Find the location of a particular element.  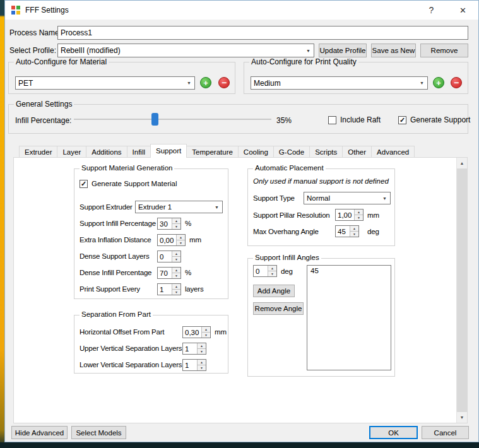

close-button: ✕ is located at coordinates (463, 10).